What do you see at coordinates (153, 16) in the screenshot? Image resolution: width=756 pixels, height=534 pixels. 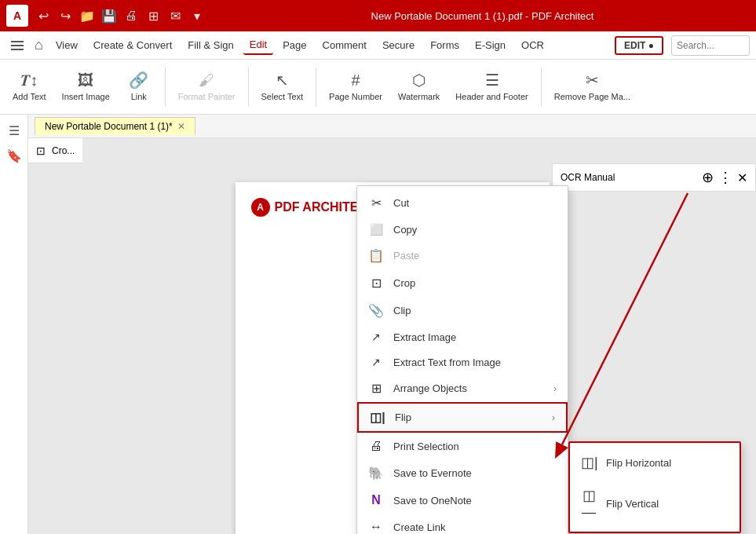 I see `grid-button: ⊞` at bounding box center [153, 16].